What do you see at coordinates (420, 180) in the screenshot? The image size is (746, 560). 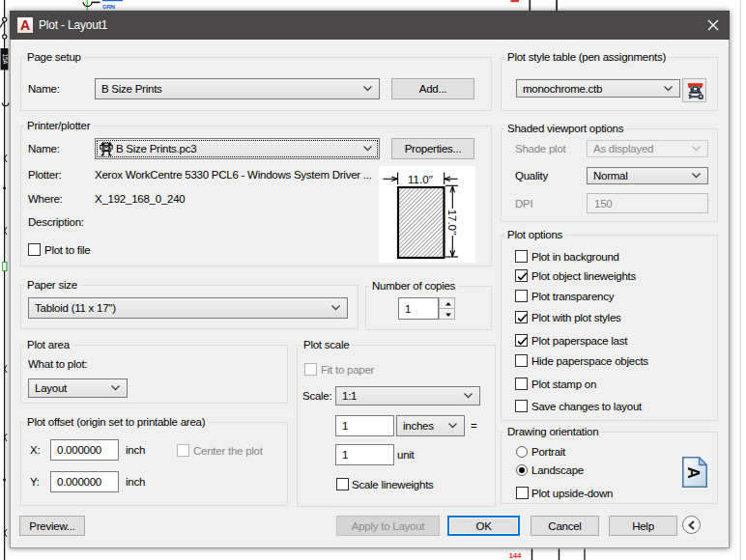 I see `svg-text: 11.0′′` at bounding box center [420, 180].